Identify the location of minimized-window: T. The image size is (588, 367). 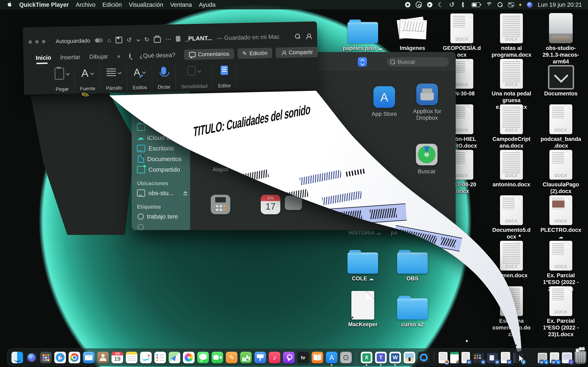
(567, 358).